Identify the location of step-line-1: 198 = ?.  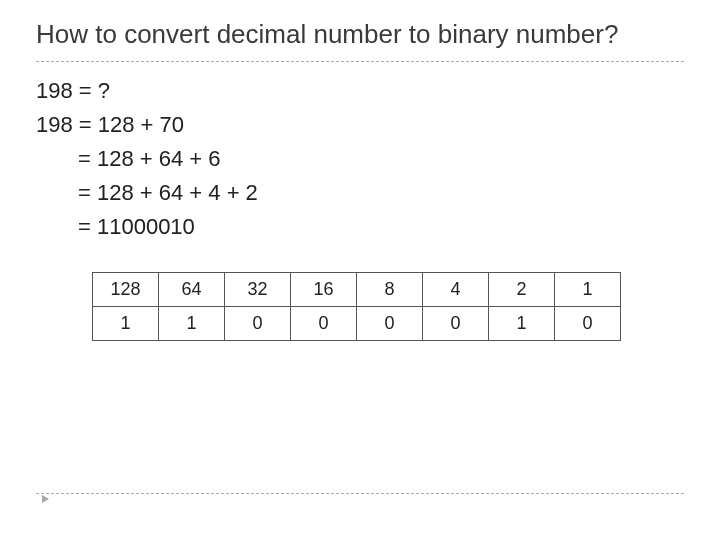
(360, 91).